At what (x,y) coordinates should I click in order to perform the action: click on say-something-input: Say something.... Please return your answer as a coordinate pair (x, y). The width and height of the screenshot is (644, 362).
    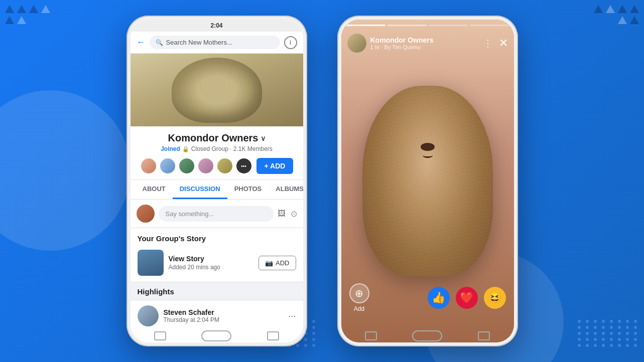
    Looking at the image, I should click on (216, 214).